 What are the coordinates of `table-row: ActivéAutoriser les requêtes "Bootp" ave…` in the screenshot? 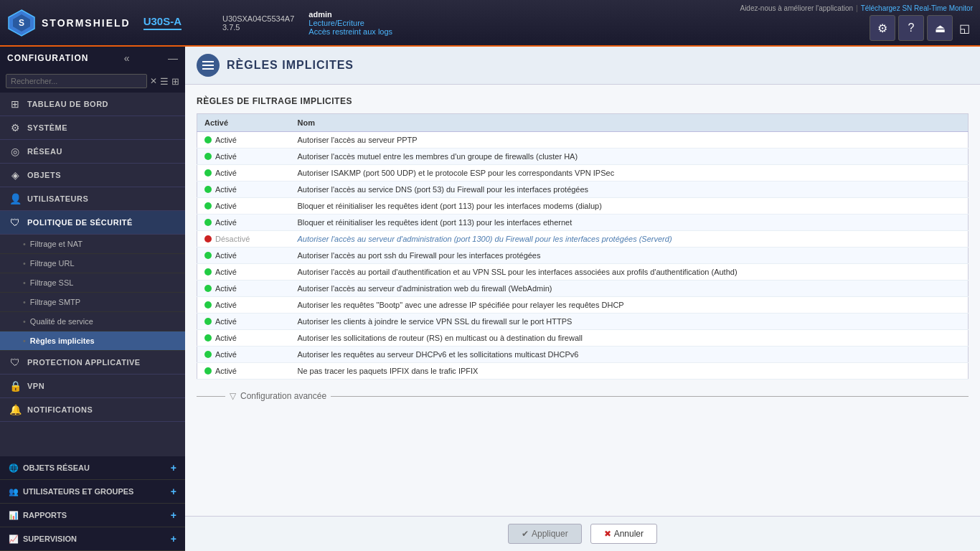 It's located at (583, 306).